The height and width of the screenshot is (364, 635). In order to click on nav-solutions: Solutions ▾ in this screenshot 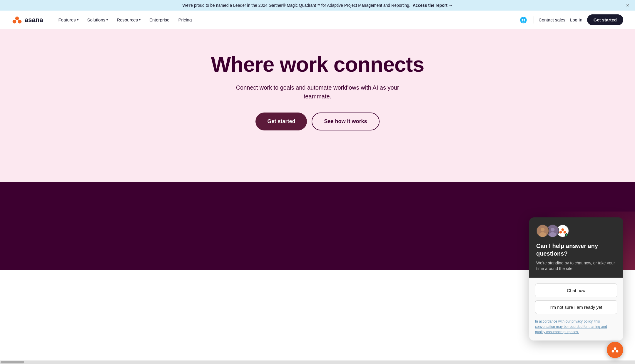, I will do `click(98, 20)`.